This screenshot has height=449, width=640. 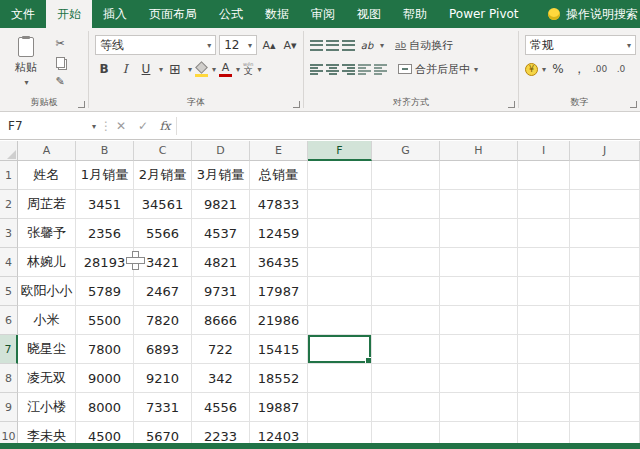 What do you see at coordinates (479, 262) in the screenshot?
I see `cell-H4` at bounding box center [479, 262].